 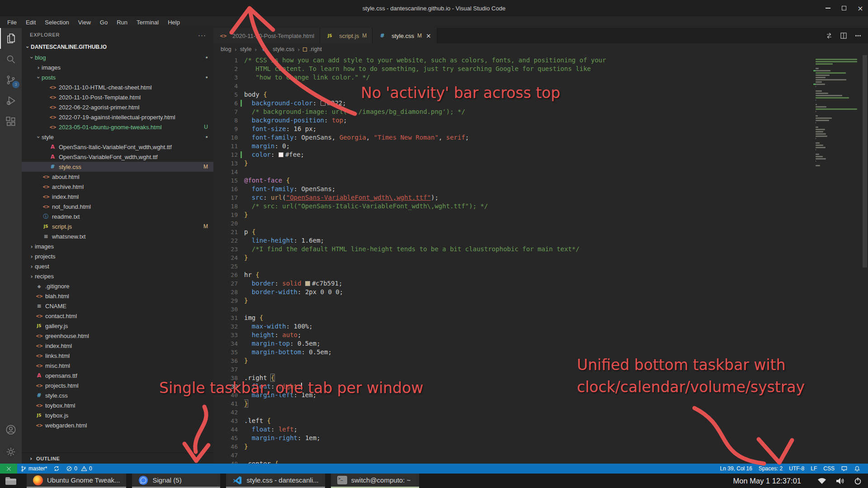 I want to click on taskbar-window-Ubuntu Gnome Tweak...: Ubuntu Gnome Tweak..., so click(x=76, y=481).